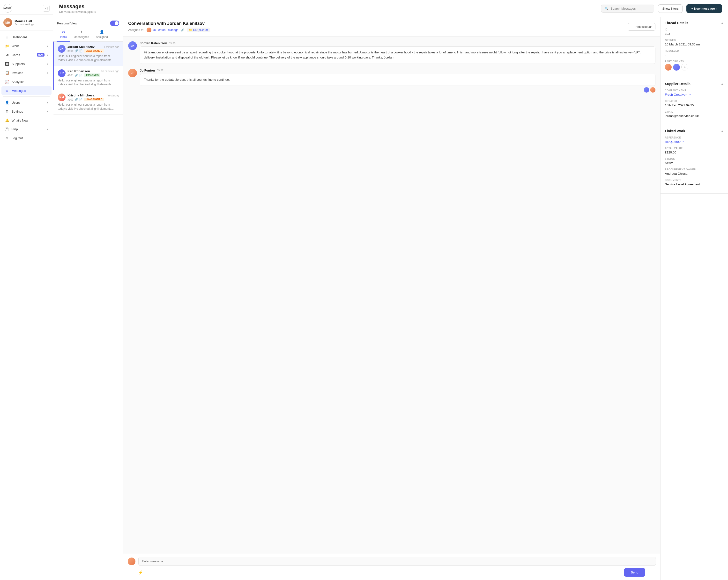 This screenshot has width=728, height=580. Describe the element at coordinates (46, 8) in the screenshot. I see `collapse-sidebar-button: ◁` at that location.